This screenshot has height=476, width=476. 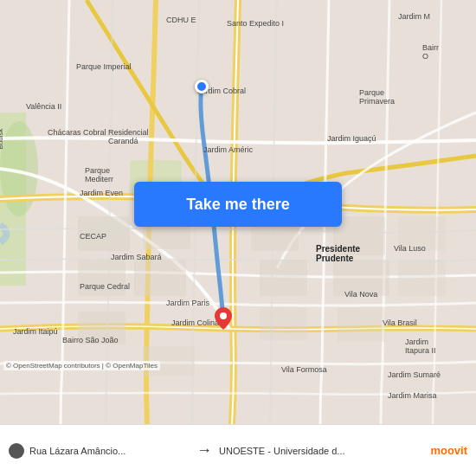 What do you see at coordinates (204, 450) in the screenshot?
I see `route-arrow: →` at bounding box center [204, 450].